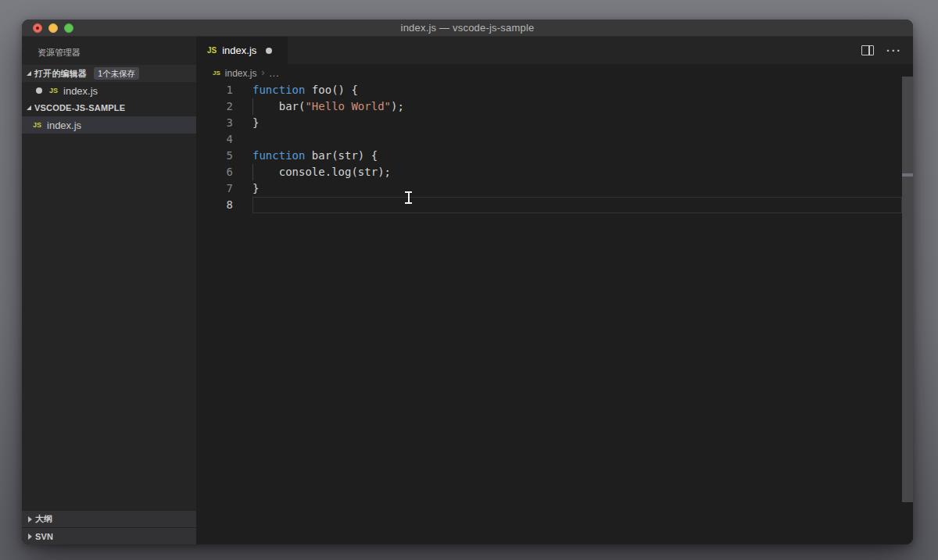 The image size is (938, 560). What do you see at coordinates (109, 51) in the screenshot?
I see `sidebar-title: 资源管理器` at bounding box center [109, 51].